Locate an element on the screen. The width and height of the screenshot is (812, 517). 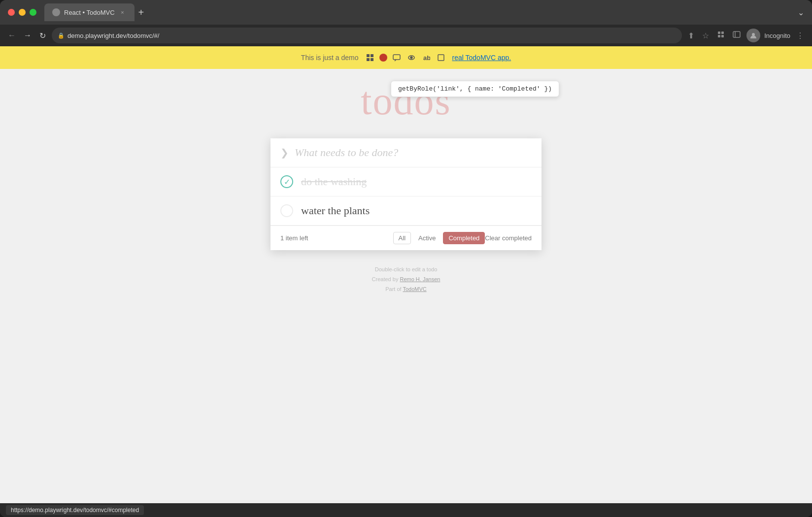
extension-button is located at coordinates (721, 35).